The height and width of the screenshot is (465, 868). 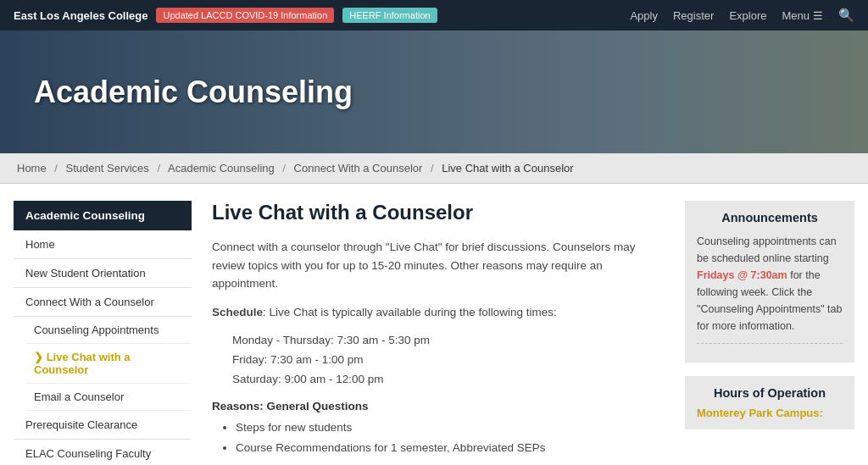 What do you see at coordinates (103, 215) in the screenshot?
I see `sidebar-title: Academic Counseling` at bounding box center [103, 215].